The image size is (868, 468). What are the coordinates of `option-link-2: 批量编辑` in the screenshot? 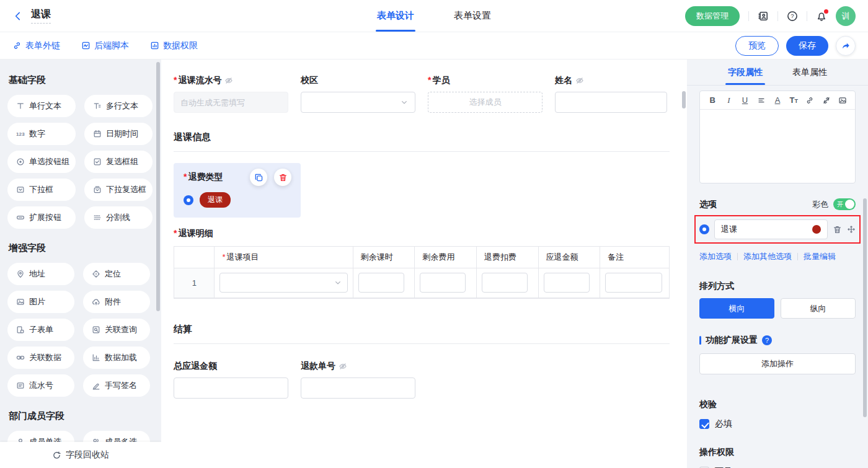 It's located at (820, 257).